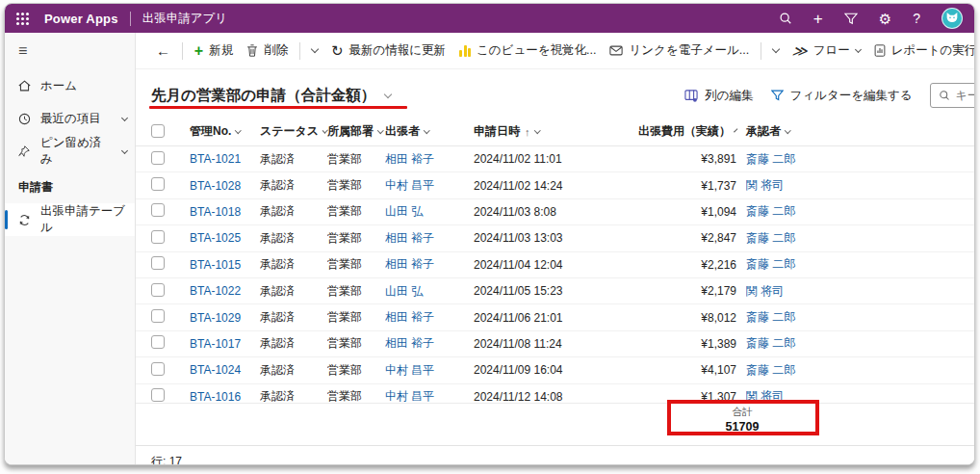  What do you see at coordinates (69, 86) in the screenshot?
I see `sidebar-item-home: ホーム` at bounding box center [69, 86].